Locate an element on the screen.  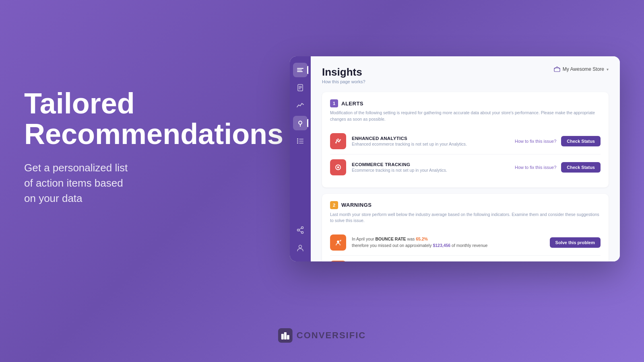
alerts-desc: Modification of the following setting is… is located at coordinates (465, 116).